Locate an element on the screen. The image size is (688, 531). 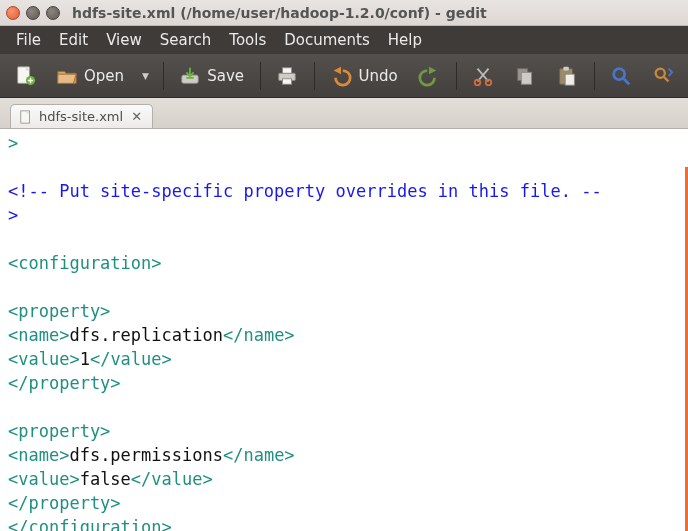
save-icon is located at coordinates (190, 76).